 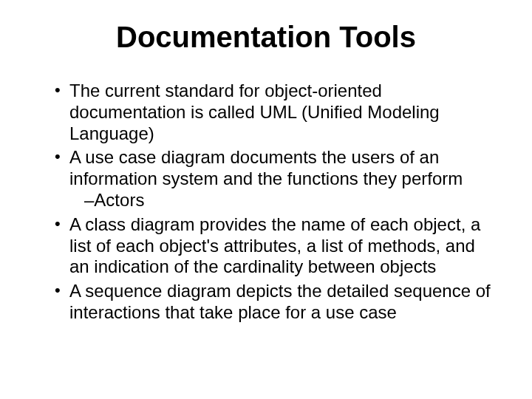 I want to click on sub-bullet-text: Actors, so click(x=119, y=200).